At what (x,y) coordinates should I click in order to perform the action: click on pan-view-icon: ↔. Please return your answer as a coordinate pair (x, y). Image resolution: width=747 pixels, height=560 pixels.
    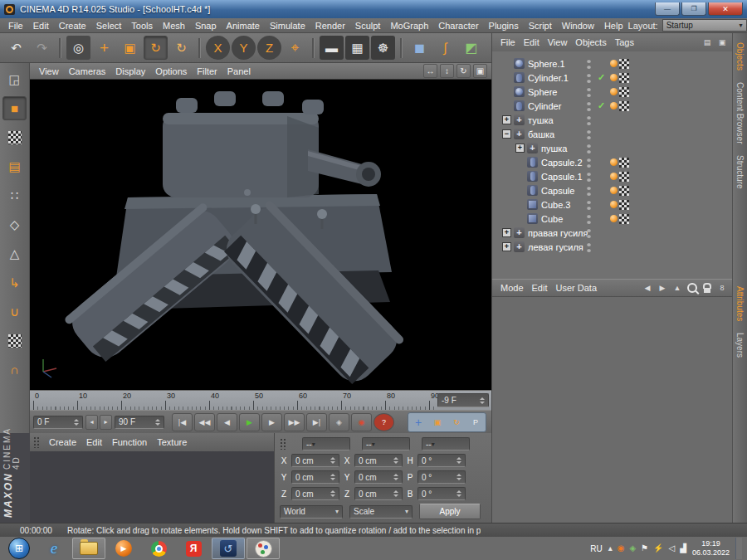
    Looking at the image, I should click on (430, 71).